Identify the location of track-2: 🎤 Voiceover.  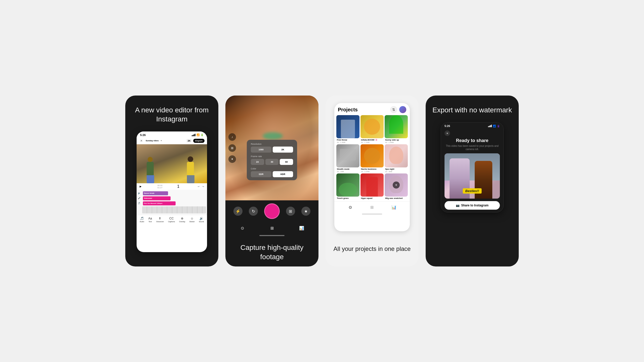
(172, 198).